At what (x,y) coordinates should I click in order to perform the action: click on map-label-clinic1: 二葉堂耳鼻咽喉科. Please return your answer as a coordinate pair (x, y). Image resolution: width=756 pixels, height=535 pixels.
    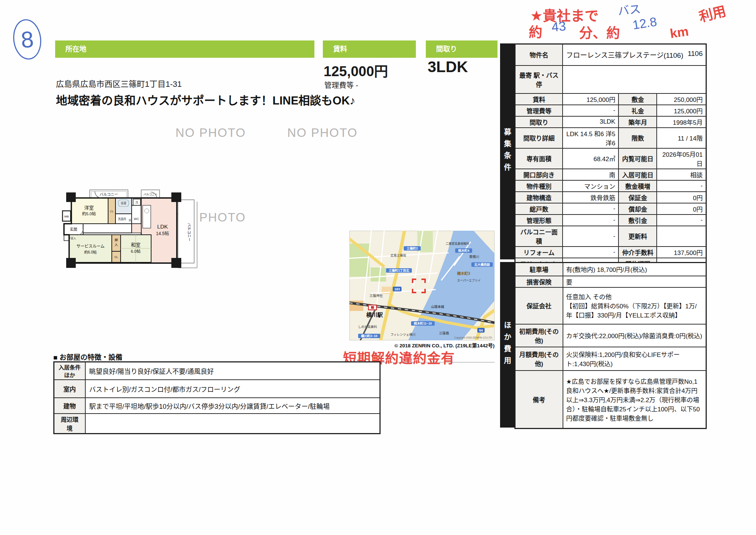
    Looking at the image, I should click on (457, 244).